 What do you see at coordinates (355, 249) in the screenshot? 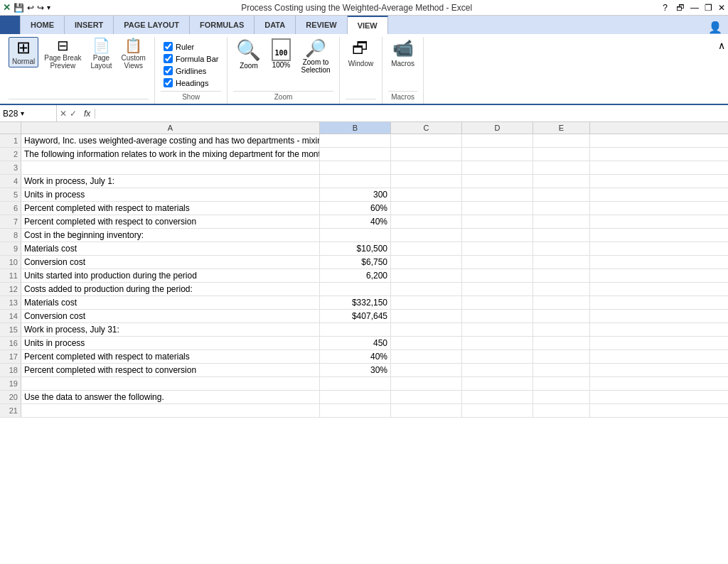
I see `cell-b9: $10,500` at bounding box center [355, 249].